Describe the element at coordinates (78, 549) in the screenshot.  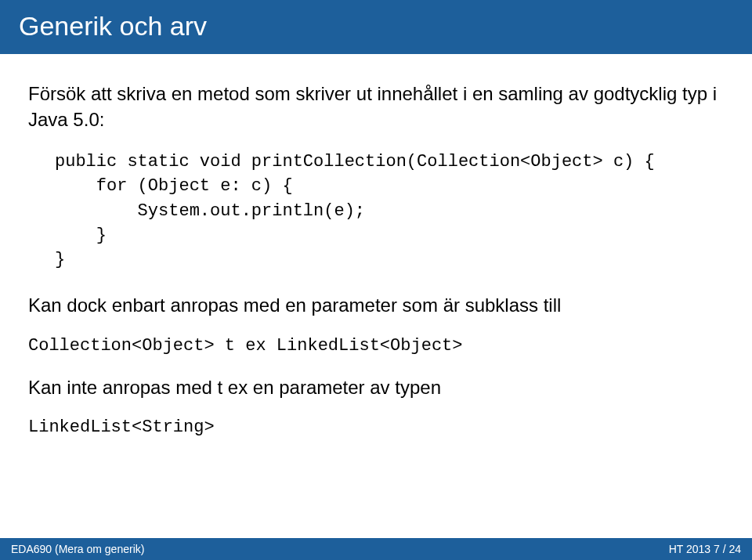
I see `footer-left: EDA690 (Mera om generik)` at that location.